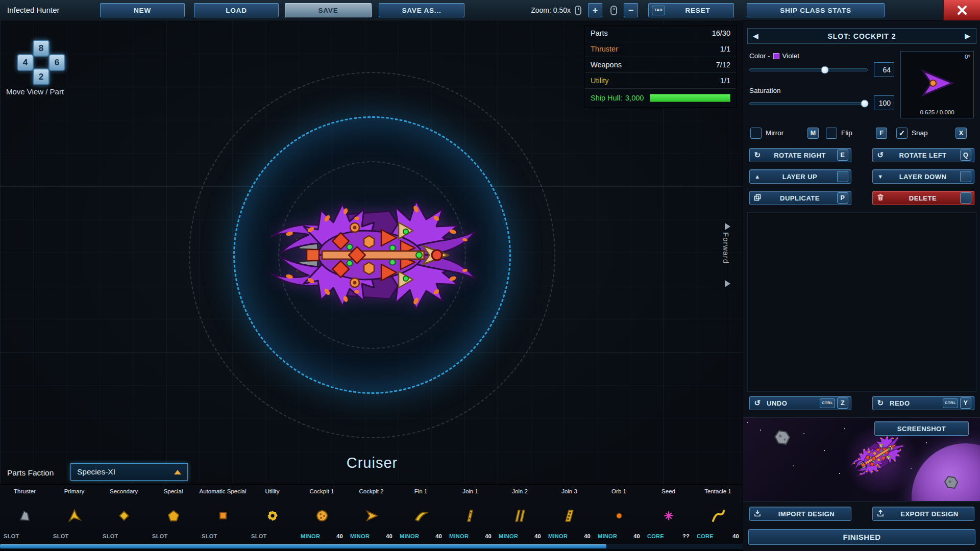 The width and height of the screenshot is (980, 551). I want to click on previous-slot-button: ◀, so click(756, 36).